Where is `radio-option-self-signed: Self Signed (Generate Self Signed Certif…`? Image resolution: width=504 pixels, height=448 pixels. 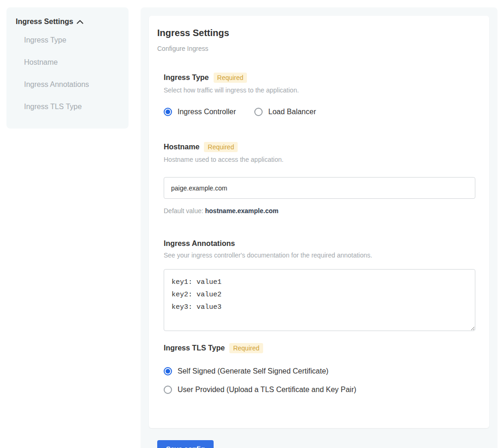
radio-option-self-signed: Self Signed (Generate Self Signed Certif… is located at coordinates (320, 371).